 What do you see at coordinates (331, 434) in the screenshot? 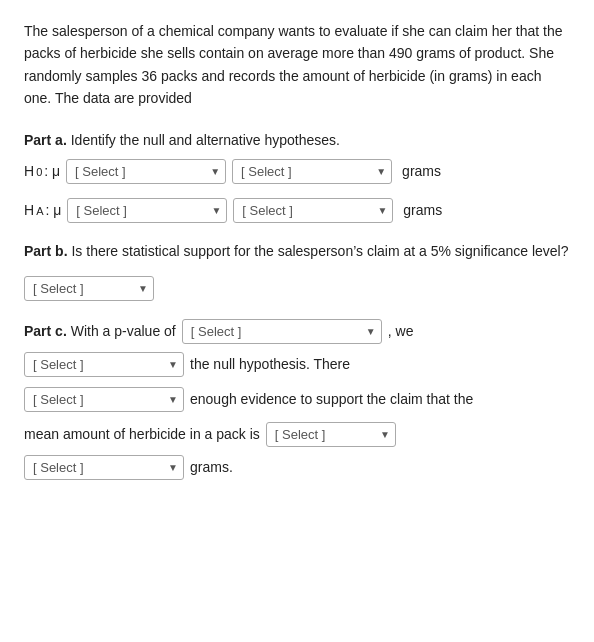
I see `part-c-mean-select: [ Select ]` at bounding box center [331, 434].